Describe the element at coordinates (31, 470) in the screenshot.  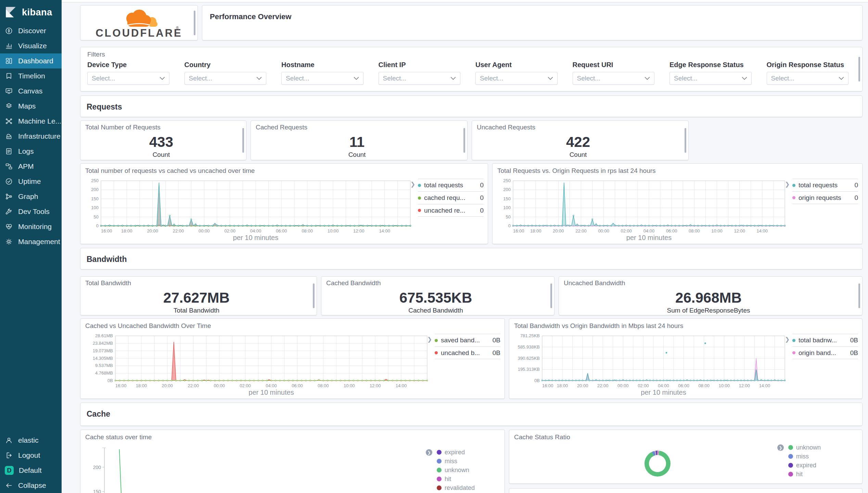
I see `sidebar-item-default: DDefault` at that location.